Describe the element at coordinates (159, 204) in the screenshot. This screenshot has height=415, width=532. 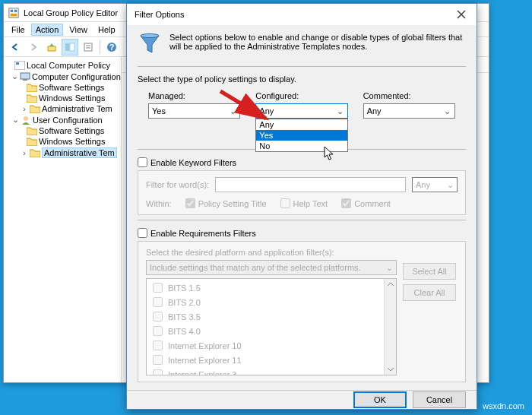
I see `within-label: Within:` at that location.